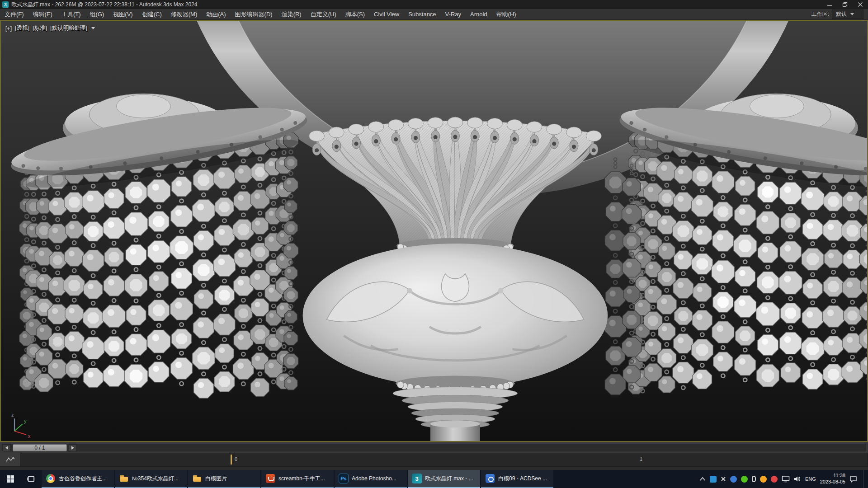 The width and height of the screenshot is (868, 488). I want to click on workspace-selector: 工作区: 默认, so click(840, 14).